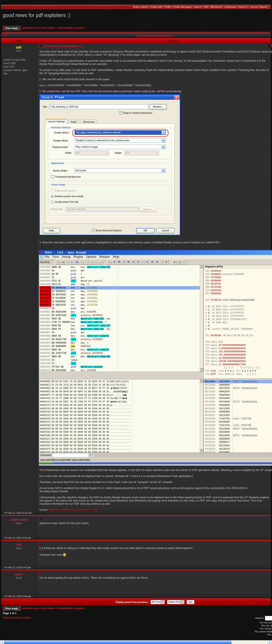  What do you see at coordinates (190, 602) in the screenshot?
I see `go-button: Go` at bounding box center [190, 602].